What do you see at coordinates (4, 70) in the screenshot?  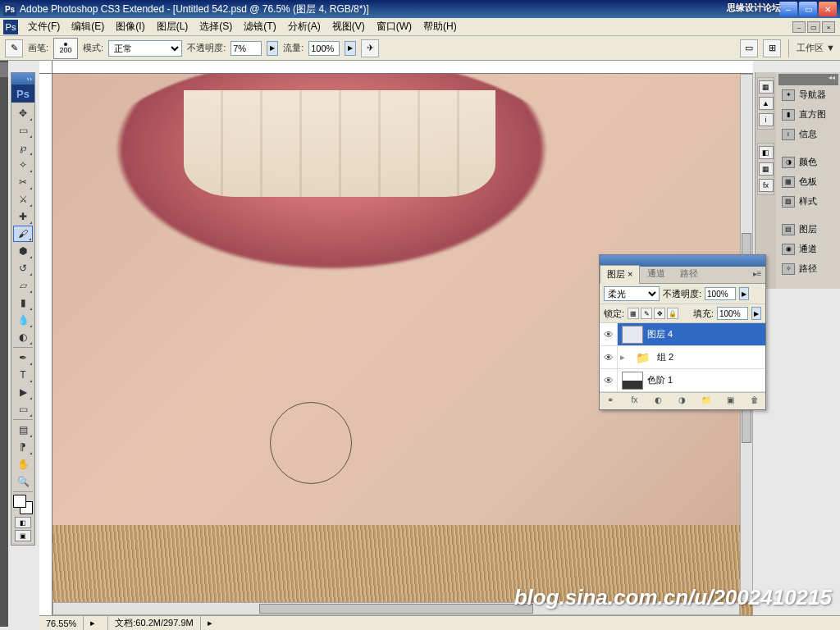 I see `left-dock-tab` at bounding box center [4, 70].